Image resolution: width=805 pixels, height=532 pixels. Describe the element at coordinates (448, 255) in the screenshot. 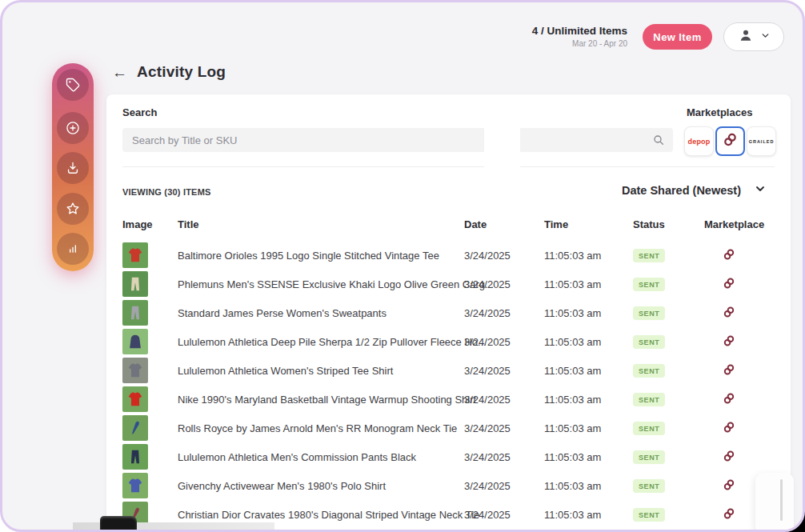

I see `table-row: Baltimore Orioles 1995 Logo Single Stitc…` at that location.